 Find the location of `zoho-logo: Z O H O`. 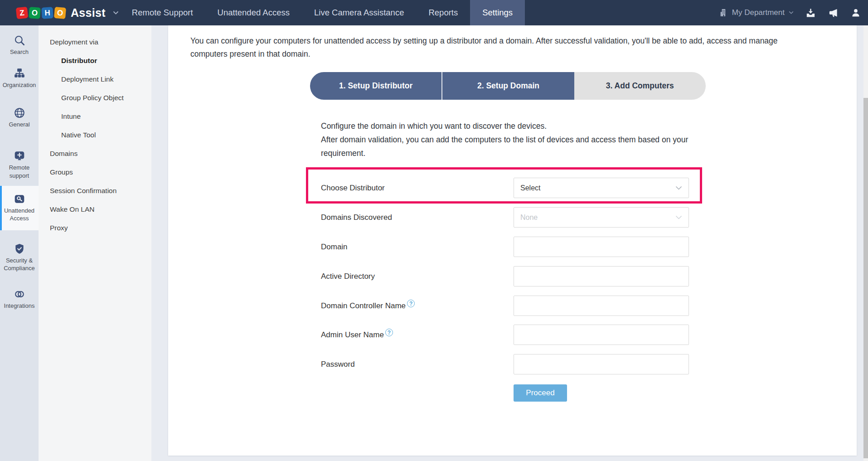

zoho-logo: Z O H O is located at coordinates (41, 13).